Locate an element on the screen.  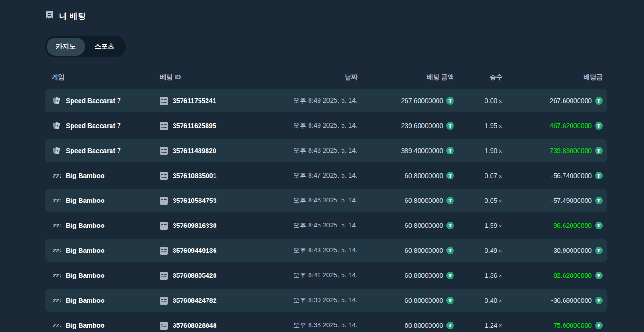
table-row: 777 Big Bamboo 357608805420 오후 8:41 2025… is located at coordinates (326, 275).